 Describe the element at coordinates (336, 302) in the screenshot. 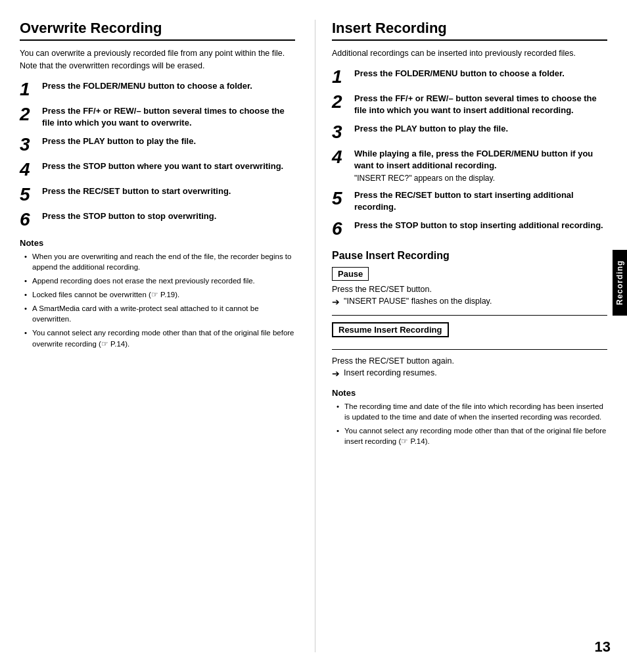

I see `arrow-right-icon: ➔` at that location.